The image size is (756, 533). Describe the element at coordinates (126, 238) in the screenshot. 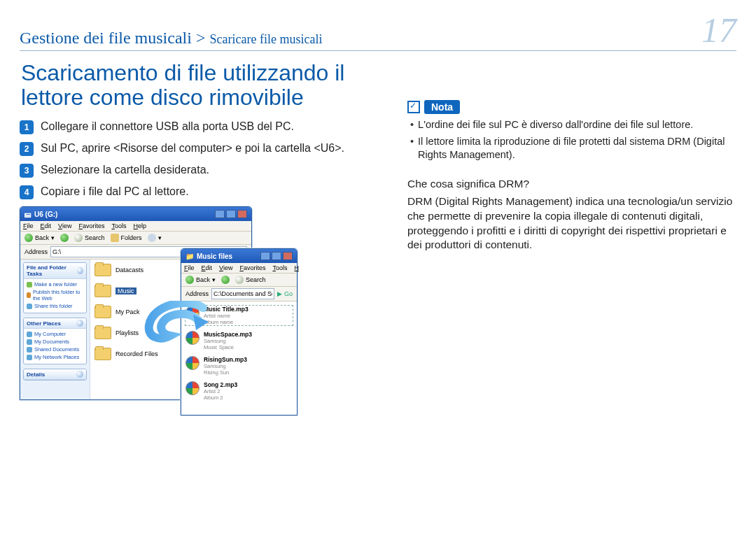

I see `folders-button: Folders` at that location.